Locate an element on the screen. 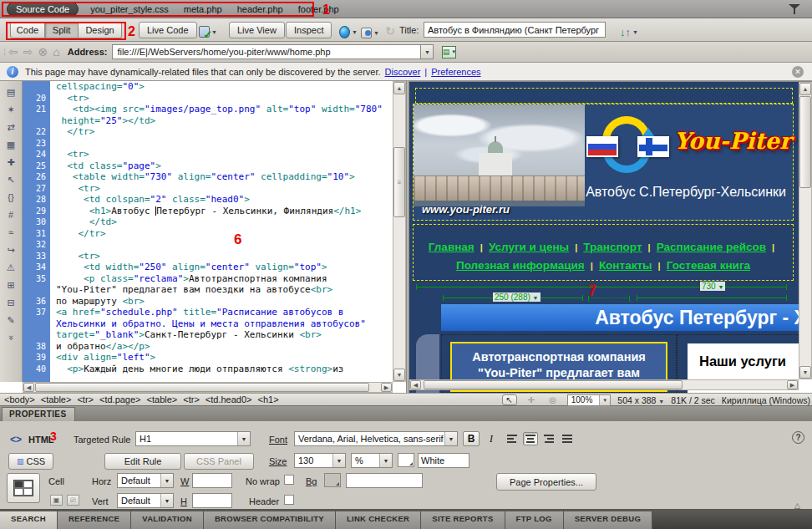  code-line: 33 <tr> is located at coordinates (207, 257).